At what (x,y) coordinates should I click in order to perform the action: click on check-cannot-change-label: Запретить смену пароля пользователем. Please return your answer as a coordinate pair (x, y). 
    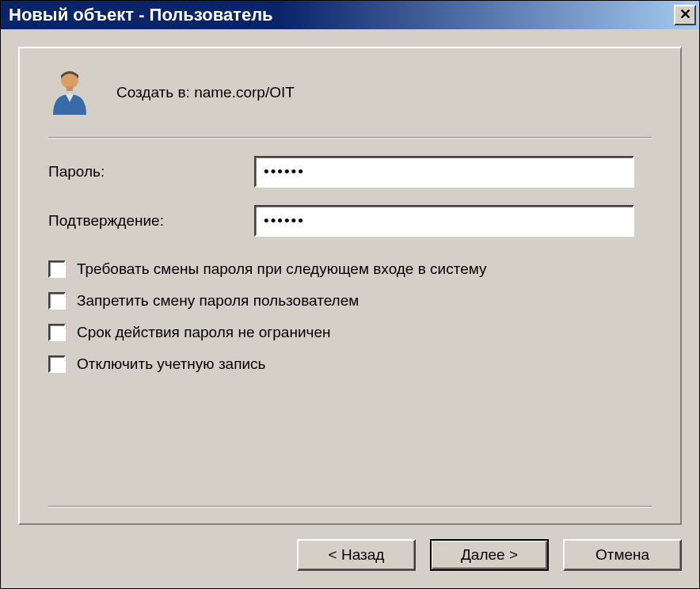
    Looking at the image, I should click on (218, 301).